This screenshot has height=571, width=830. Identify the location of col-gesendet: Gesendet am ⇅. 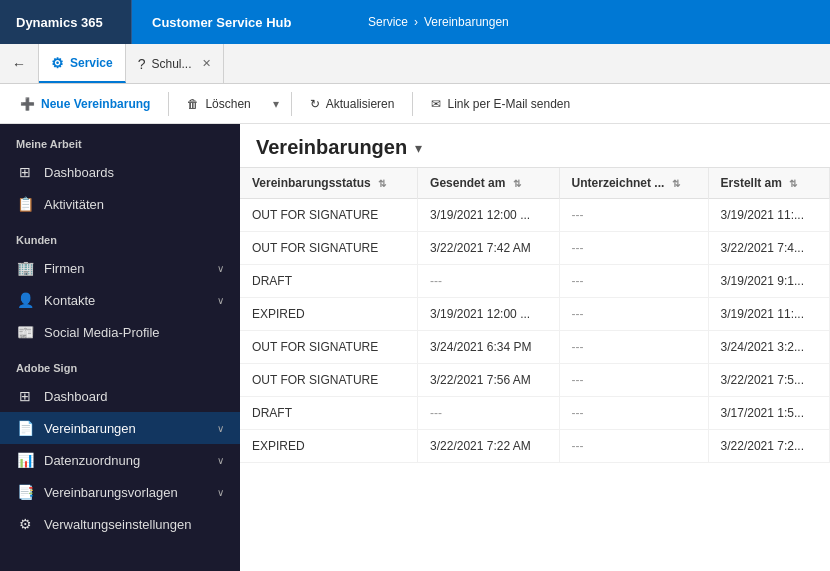
(489, 184).